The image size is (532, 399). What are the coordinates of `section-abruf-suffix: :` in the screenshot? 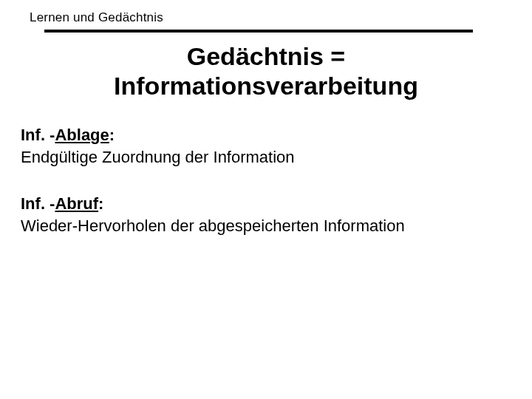 It's located at (100, 204).